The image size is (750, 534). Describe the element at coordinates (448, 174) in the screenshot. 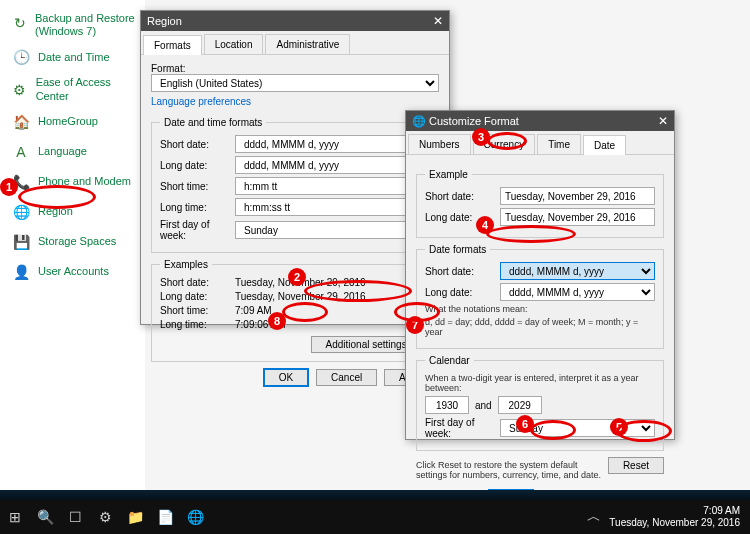

I see `group-legend: Example` at that location.